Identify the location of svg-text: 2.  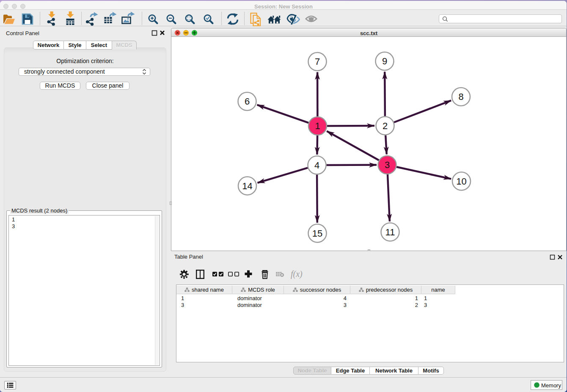
(385, 126).